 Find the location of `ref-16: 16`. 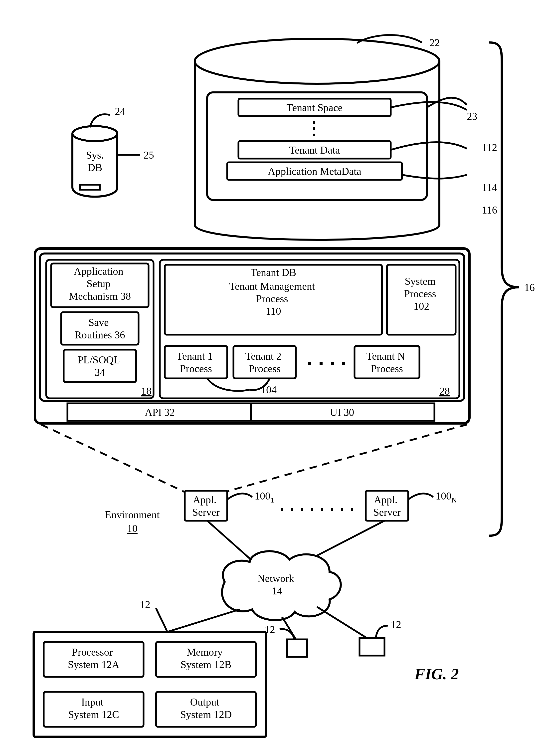

ref-16: 16 is located at coordinates (530, 287).